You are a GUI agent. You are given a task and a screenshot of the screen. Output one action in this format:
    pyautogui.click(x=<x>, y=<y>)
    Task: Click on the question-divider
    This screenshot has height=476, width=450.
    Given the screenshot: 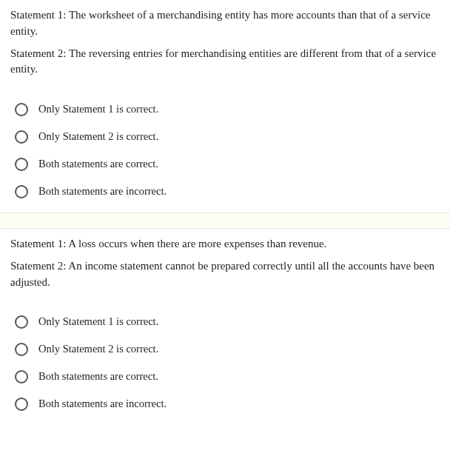 What is the action you would take?
    pyautogui.click(x=225, y=221)
    